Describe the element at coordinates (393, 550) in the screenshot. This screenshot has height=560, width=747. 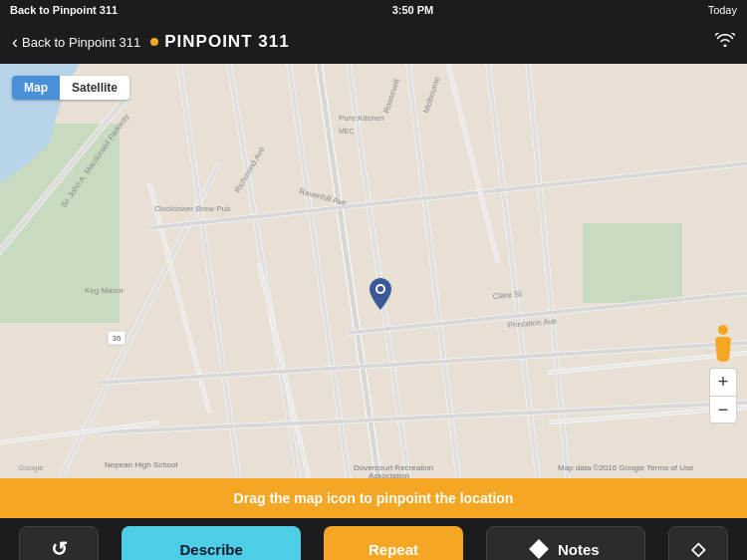
I see `repeat-label: Repeat` at that location.